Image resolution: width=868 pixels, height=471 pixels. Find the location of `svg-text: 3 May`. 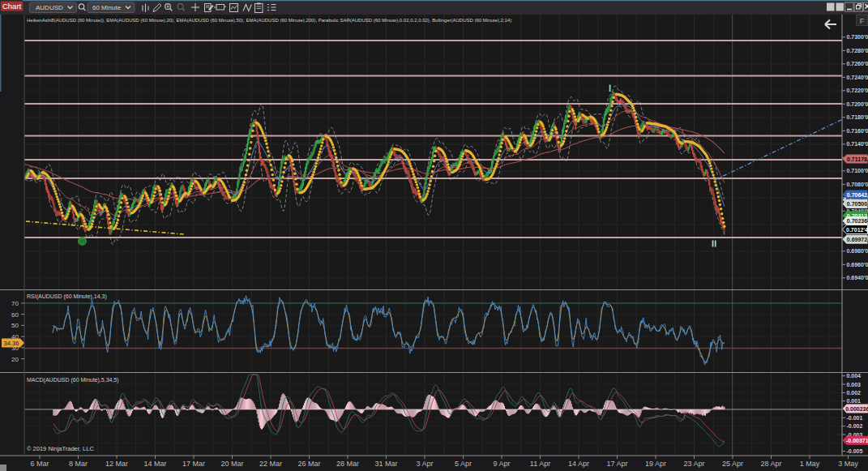

svg-text: 3 May is located at coordinates (848, 464).